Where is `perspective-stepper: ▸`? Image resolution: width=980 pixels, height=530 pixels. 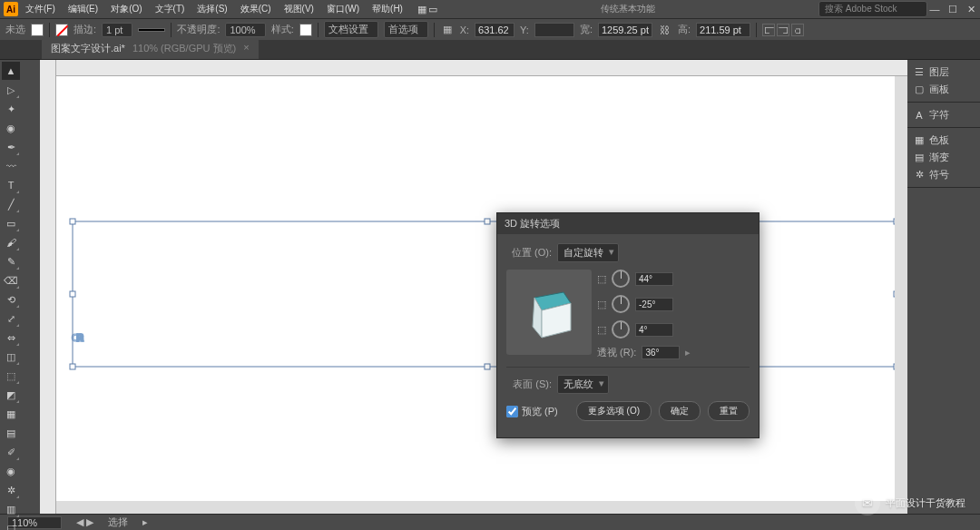
perspective-stepper: ▸ is located at coordinates (688, 352).